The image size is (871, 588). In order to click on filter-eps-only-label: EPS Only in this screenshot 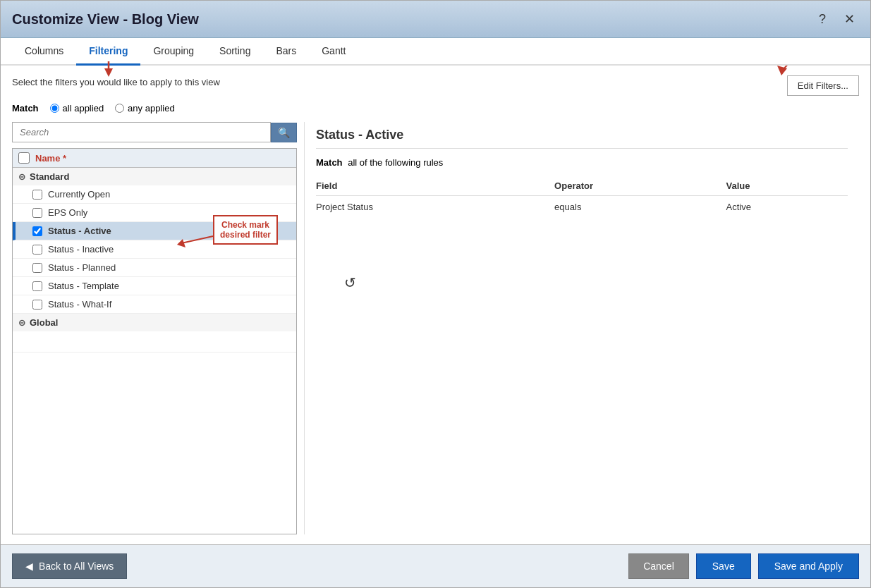, I will do `click(68, 213)`.